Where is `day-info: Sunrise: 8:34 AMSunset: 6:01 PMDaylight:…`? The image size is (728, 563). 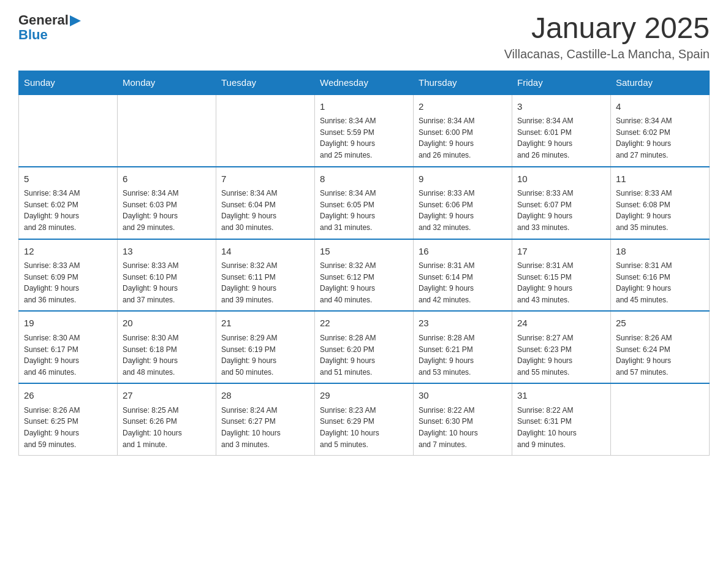
day-info: Sunrise: 8:34 AMSunset: 6:01 PMDaylight:… is located at coordinates (561, 138).